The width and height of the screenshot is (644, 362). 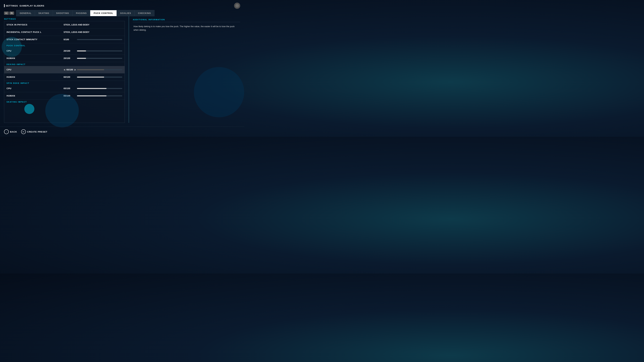 I want to click on tab-general: GENERAL, so click(x=26, y=13).